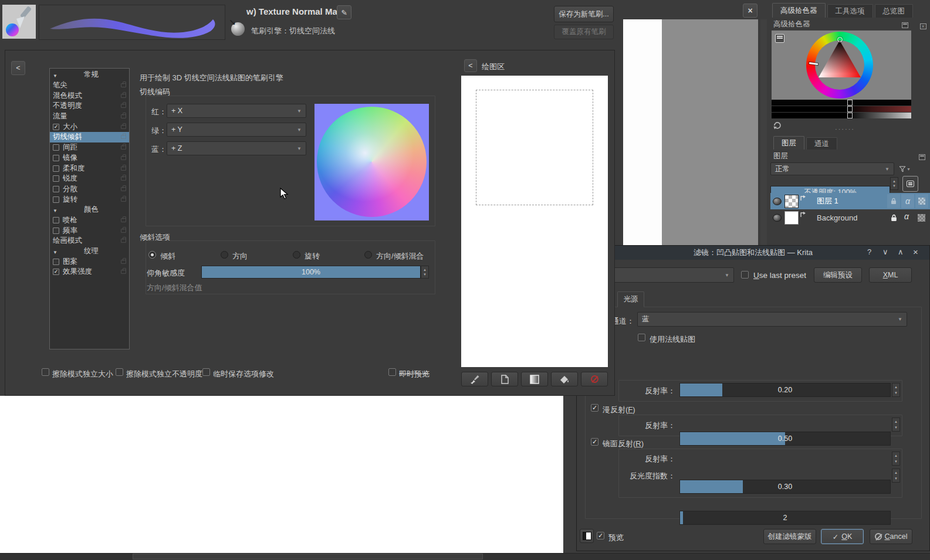 The height and width of the screenshot is (560, 930). What do you see at coordinates (785, 518) in the screenshot?
I see `shininess-slider: 2` at bounding box center [785, 518].